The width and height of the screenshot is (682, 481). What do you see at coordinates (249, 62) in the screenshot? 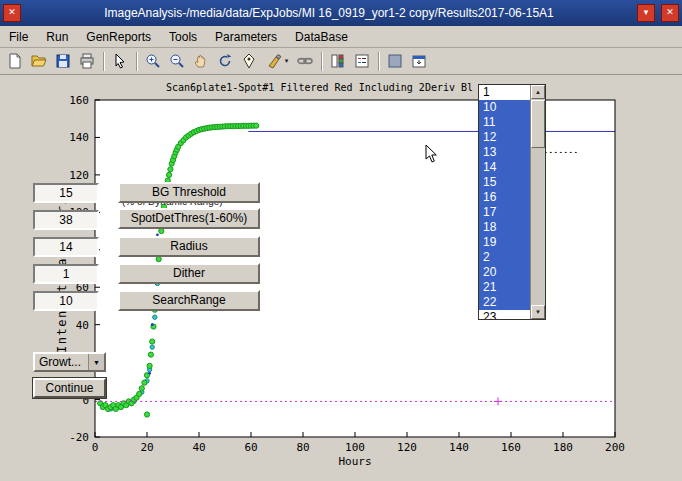
I see `data-cursor-button` at bounding box center [249, 62].